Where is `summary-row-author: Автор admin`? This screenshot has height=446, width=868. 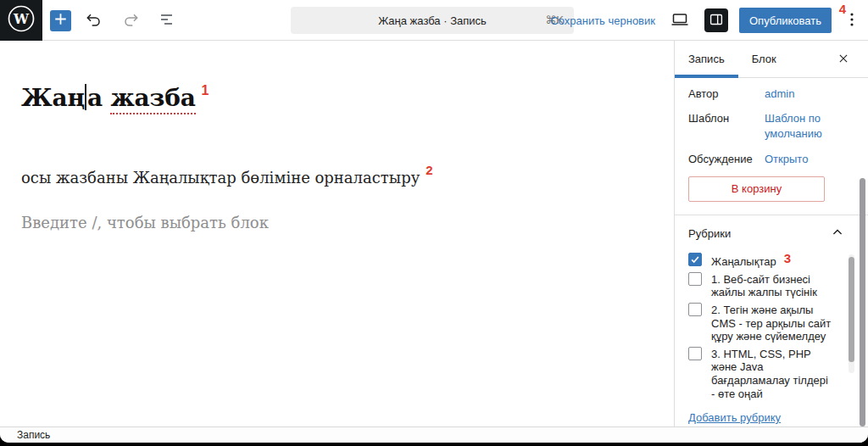 summary-row-author: Автор admin is located at coordinates (767, 94).